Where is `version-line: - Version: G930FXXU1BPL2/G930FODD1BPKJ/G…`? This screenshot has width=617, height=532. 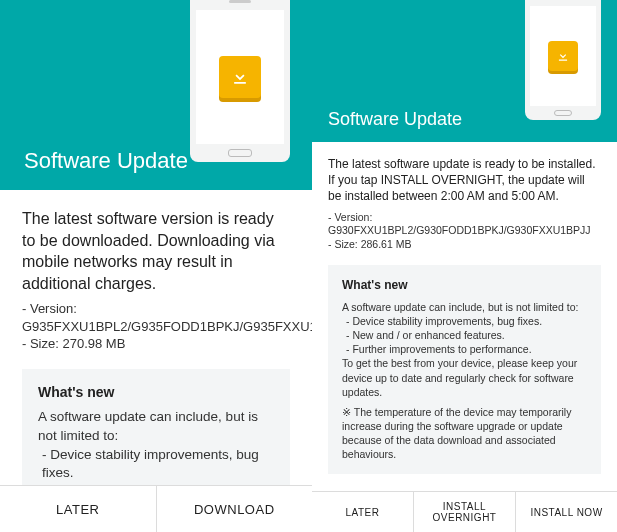 version-line: - Version: G930FXXU1BPL2/G930FODD1BPKJ/G… is located at coordinates (464, 224).